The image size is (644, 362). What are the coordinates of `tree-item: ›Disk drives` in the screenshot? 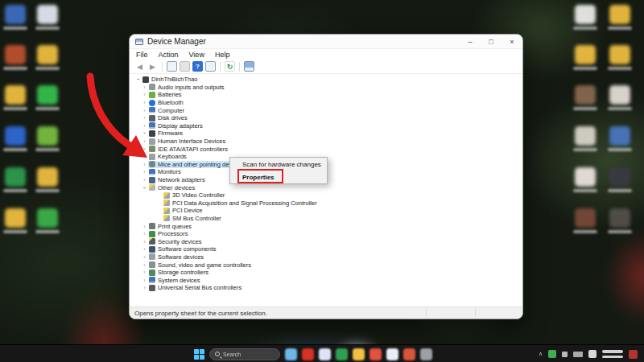 It's located at (326, 118).